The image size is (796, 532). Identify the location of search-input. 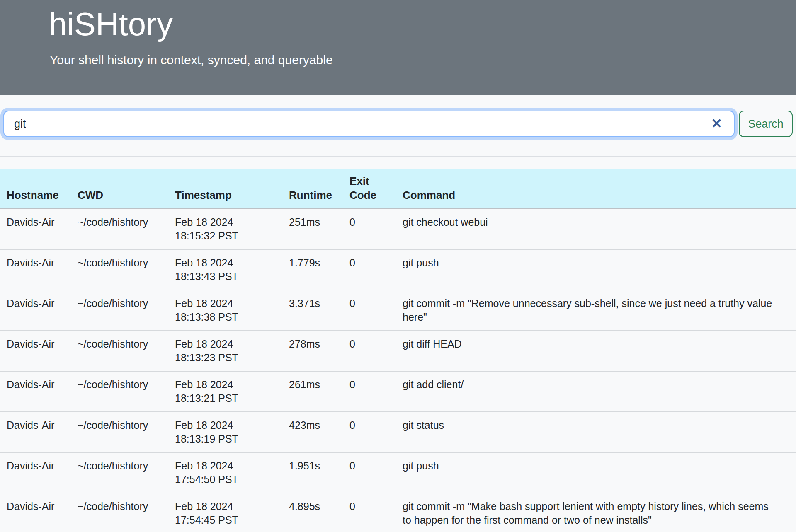
(369, 124).